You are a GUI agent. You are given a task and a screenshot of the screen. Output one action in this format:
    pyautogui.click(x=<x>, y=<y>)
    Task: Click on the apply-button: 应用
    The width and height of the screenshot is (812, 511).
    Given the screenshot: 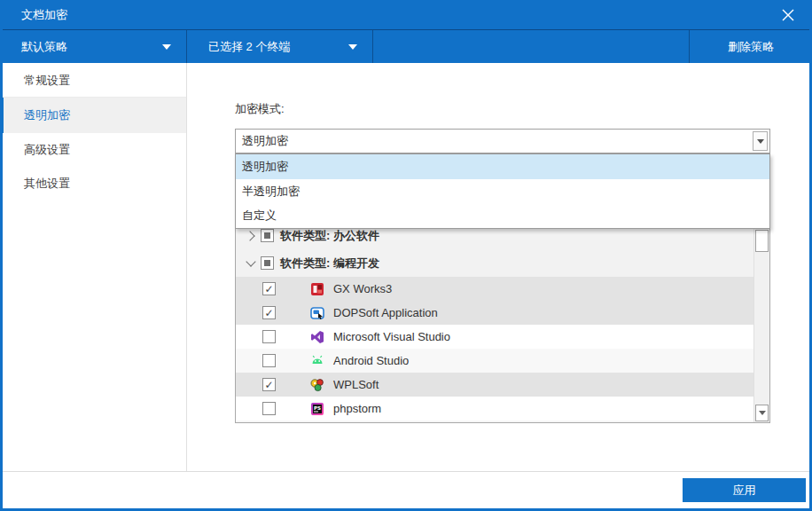 What is the action you would take?
    pyautogui.click(x=745, y=490)
    